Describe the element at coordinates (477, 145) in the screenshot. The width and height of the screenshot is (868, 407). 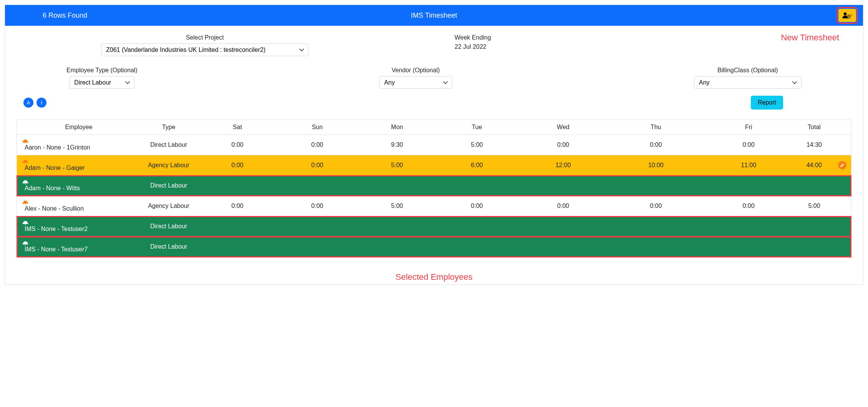
I see `tue-cell: 5:00` at that location.